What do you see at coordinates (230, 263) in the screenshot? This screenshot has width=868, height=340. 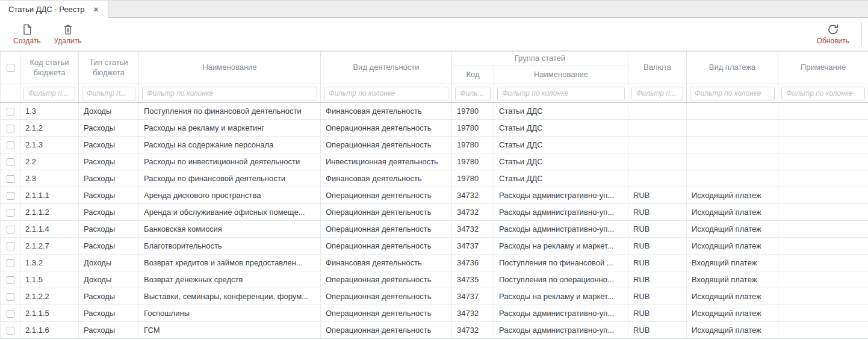 I see `cell-name: Возврат кредитов и займов предоставлен..…` at bounding box center [230, 263].